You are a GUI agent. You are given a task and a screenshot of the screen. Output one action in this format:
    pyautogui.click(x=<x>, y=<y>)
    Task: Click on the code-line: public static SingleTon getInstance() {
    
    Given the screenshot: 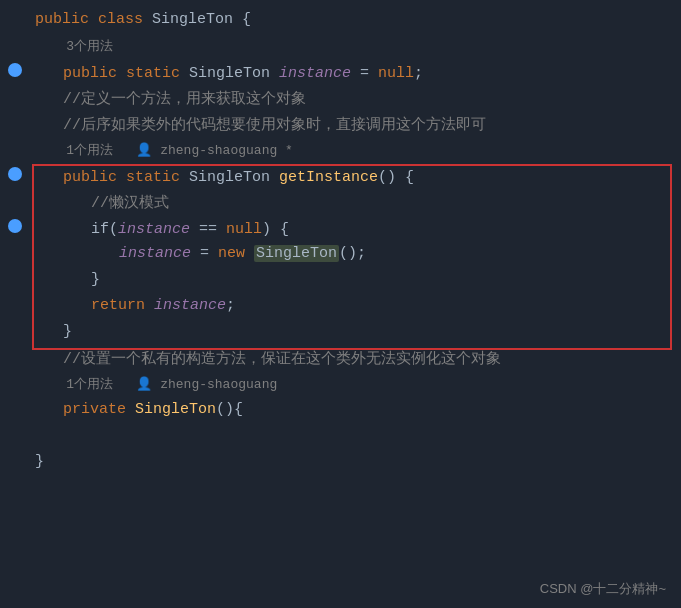 What is the action you would take?
    pyautogui.click(x=340, y=179)
    